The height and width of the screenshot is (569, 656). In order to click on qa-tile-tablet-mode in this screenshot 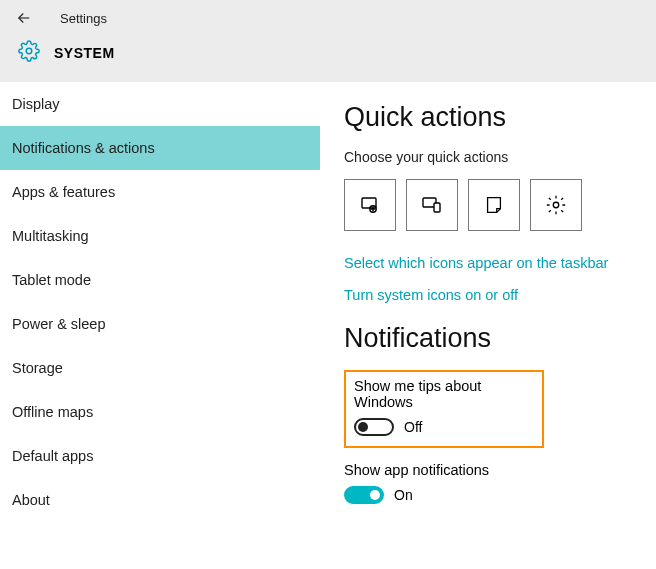, I will do `click(370, 205)`.